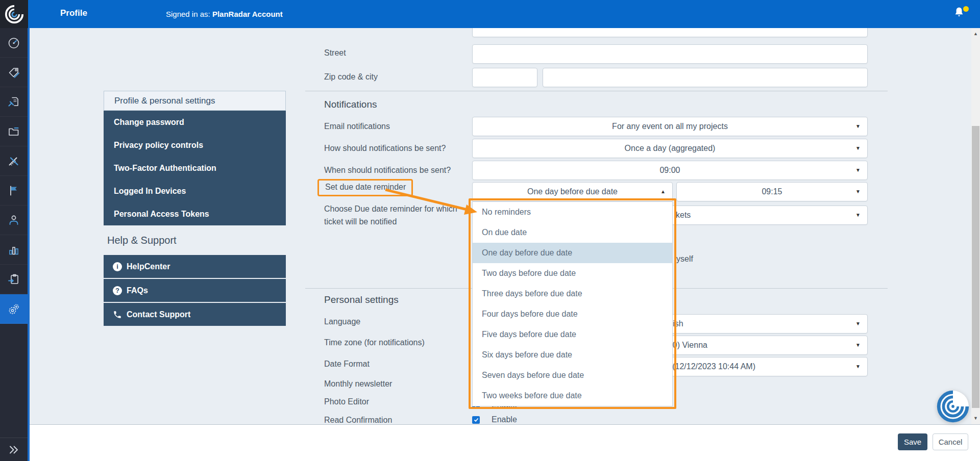 The image size is (980, 461). Describe the element at coordinates (357, 126) in the screenshot. I see `email-notifications-label: Email notifications` at that location.